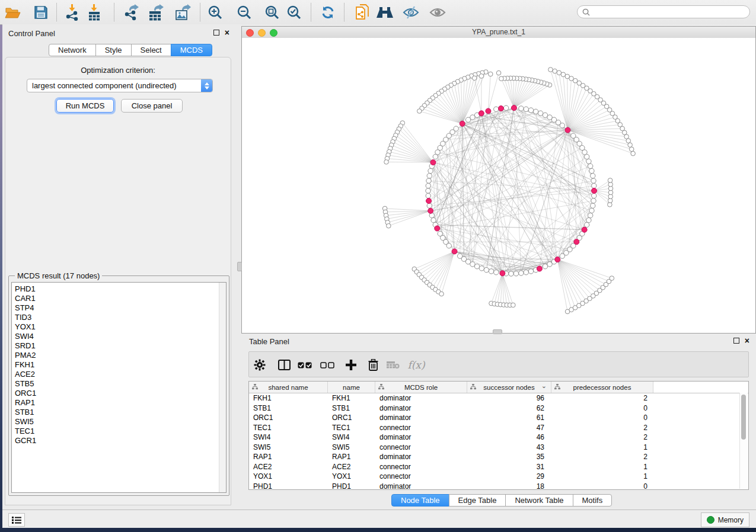  What do you see at coordinates (499, 33) in the screenshot?
I see `network-window-titlebar: YPA_prune.txt_1` at bounding box center [499, 33].